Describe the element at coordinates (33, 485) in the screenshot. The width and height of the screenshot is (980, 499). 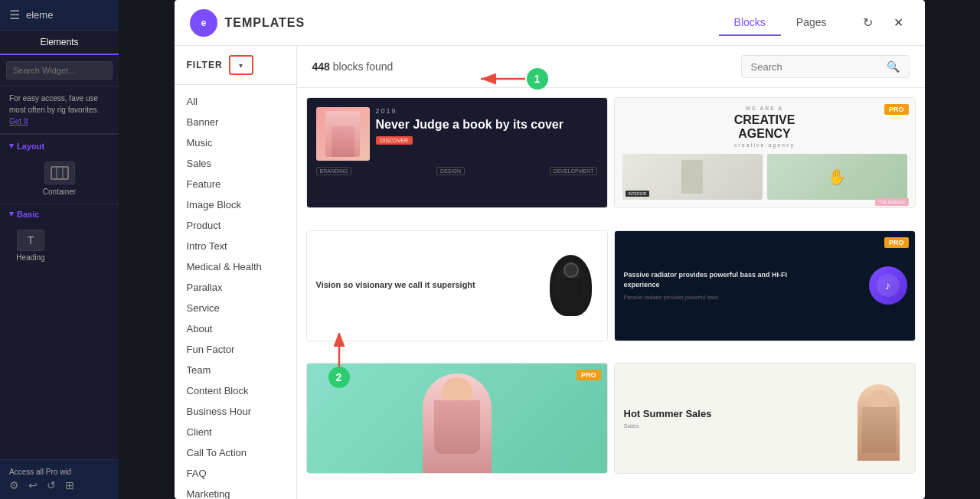
I see `history-icon: ↩` at that location.